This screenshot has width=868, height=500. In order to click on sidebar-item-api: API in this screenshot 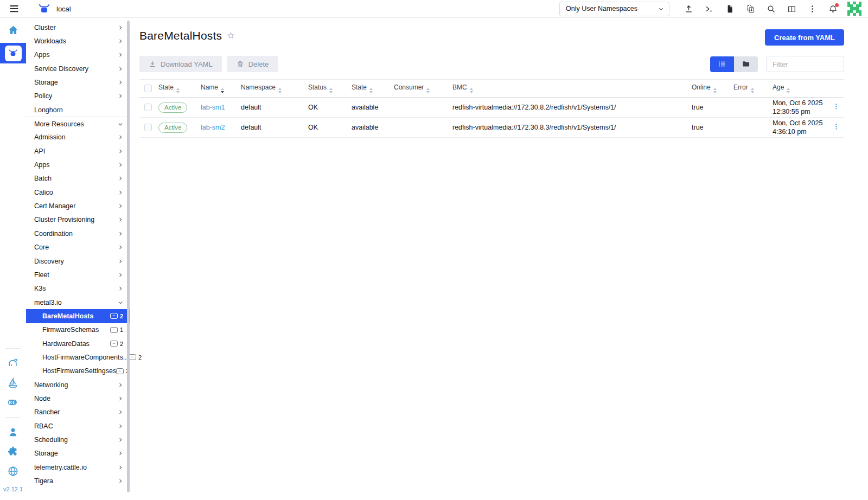, I will do `click(78, 151)`.